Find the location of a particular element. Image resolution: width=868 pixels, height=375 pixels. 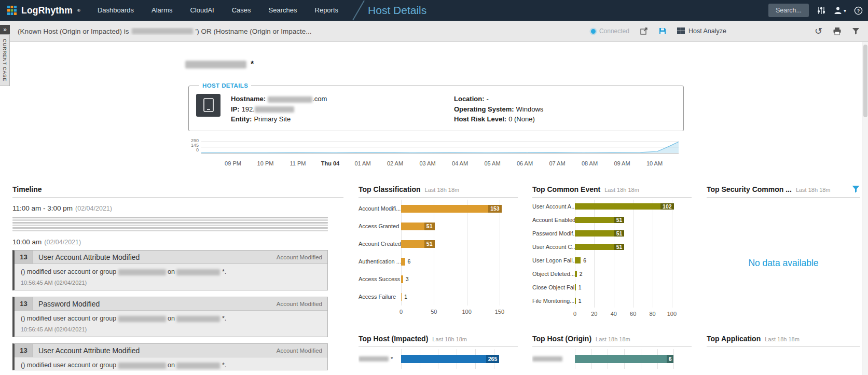

axis-tick: 150 is located at coordinates (500, 312).